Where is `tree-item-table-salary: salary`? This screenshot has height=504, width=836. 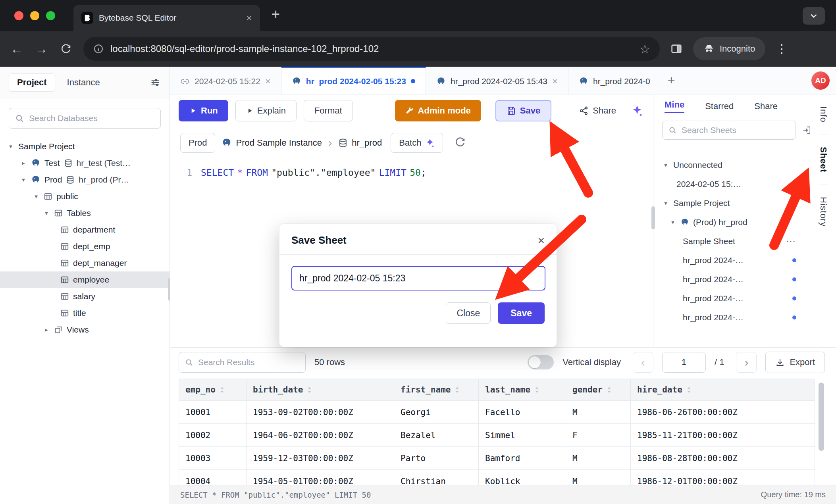 tree-item-table-salary: salary is located at coordinates (85, 296).